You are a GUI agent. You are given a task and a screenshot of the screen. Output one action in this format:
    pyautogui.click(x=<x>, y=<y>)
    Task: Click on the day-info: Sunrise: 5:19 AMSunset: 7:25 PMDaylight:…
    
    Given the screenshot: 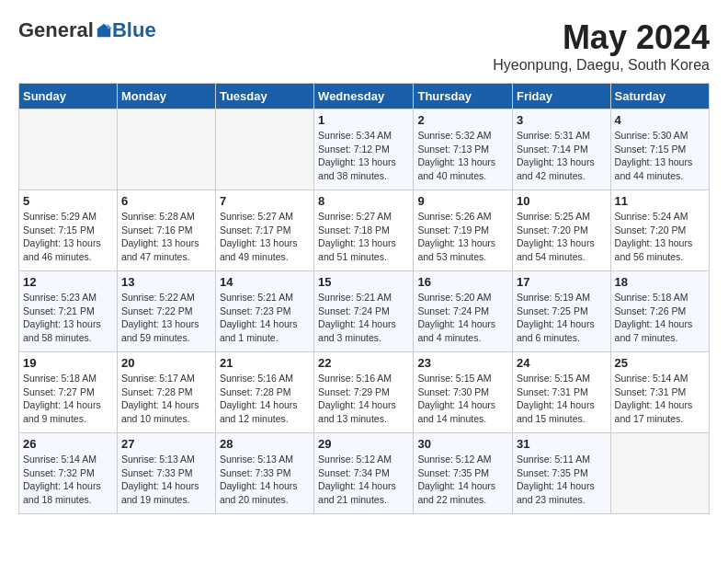 What is the action you would take?
    pyautogui.click(x=562, y=318)
    